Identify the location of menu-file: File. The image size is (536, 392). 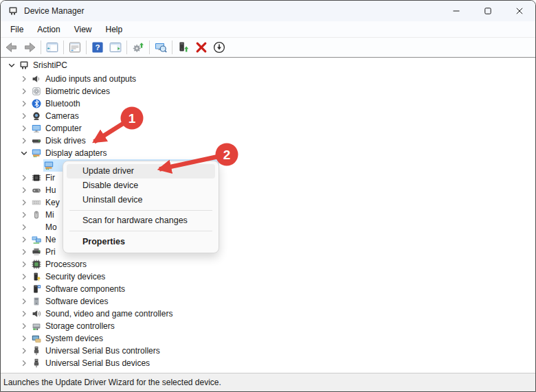
(16, 30).